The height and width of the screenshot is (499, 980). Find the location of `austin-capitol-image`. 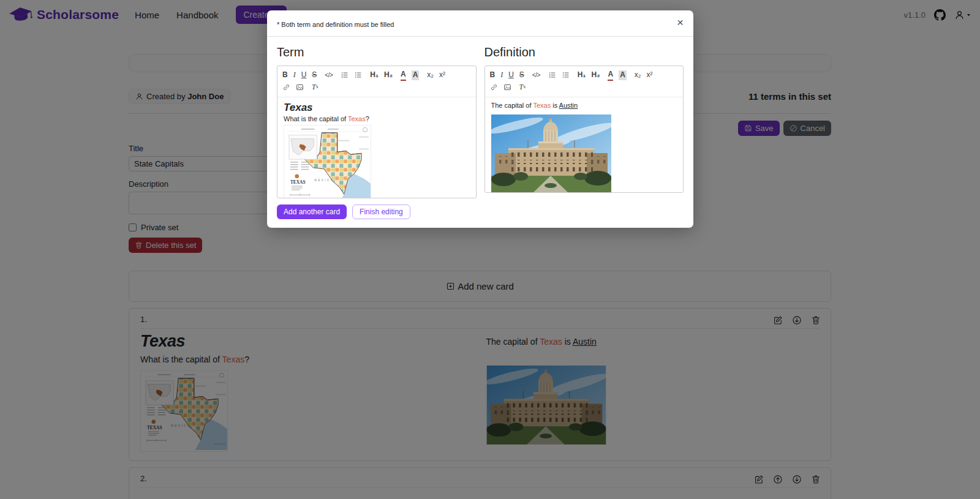

austin-capitol-image is located at coordinates (551, 154).